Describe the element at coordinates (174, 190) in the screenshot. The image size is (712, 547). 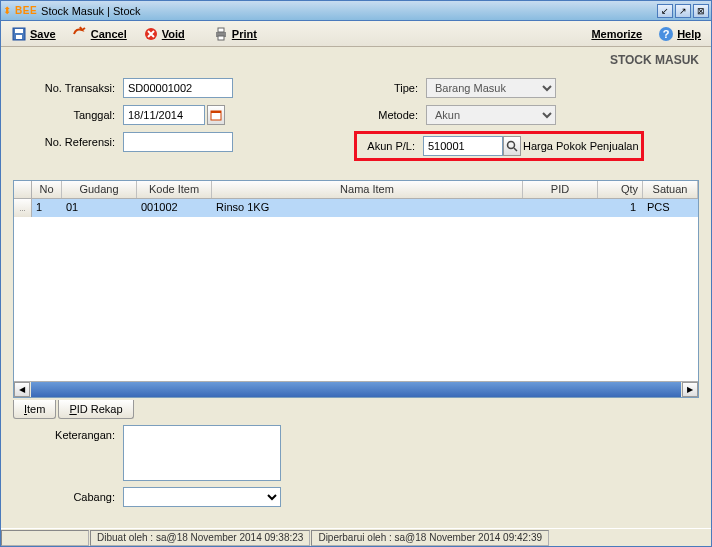
I see `col-kode-header: Kode Item` at that location.